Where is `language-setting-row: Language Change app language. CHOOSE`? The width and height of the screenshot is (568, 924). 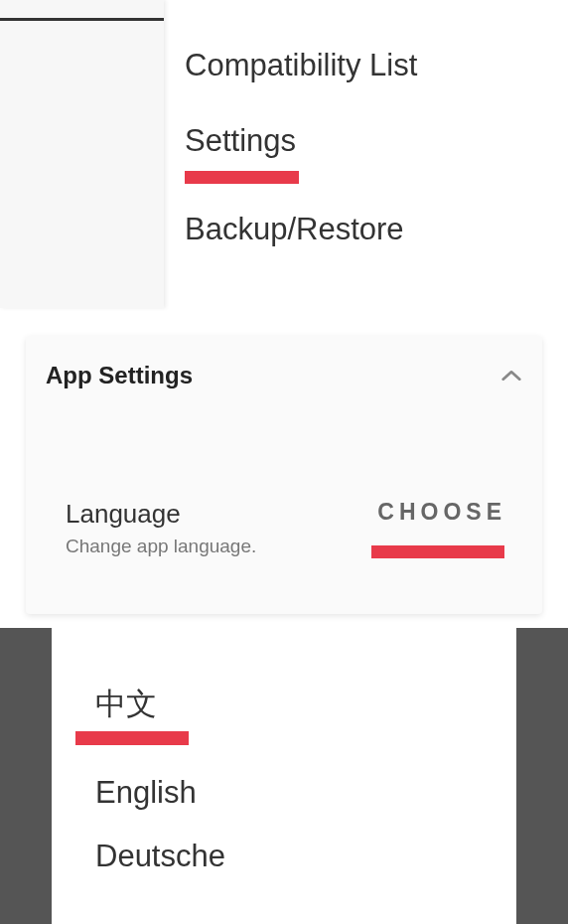
language-setting-row: Language Change app language. CHOOSE is located at coordinates (284, 484).